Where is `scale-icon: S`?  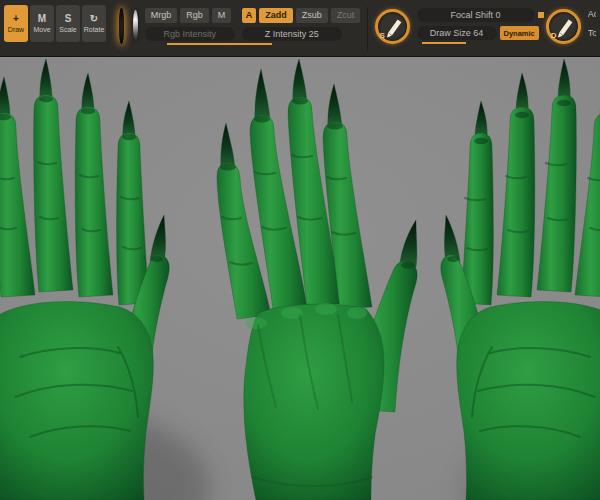
scale-icon: S is located at coordinates (68, 19).